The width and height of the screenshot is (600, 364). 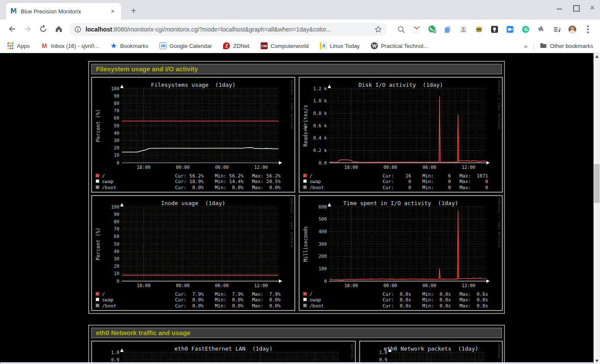 I want to click on graph-panel-inode-usage: Inode usage (1day)Percent (%)01020304050…, so click(x=193, y=253).